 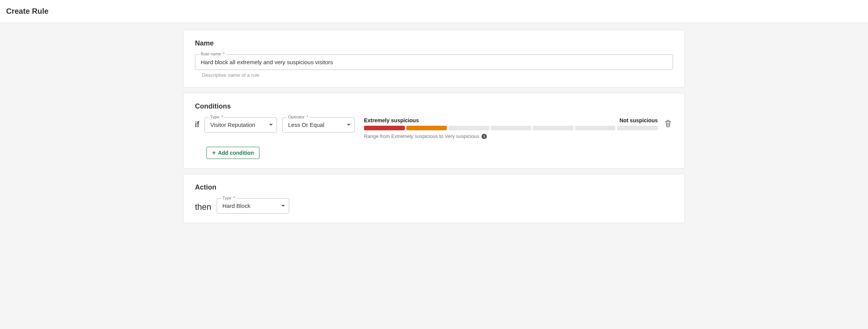 I want to click on reputation-right-label: Not suspicious, so click(x=639, y=120).